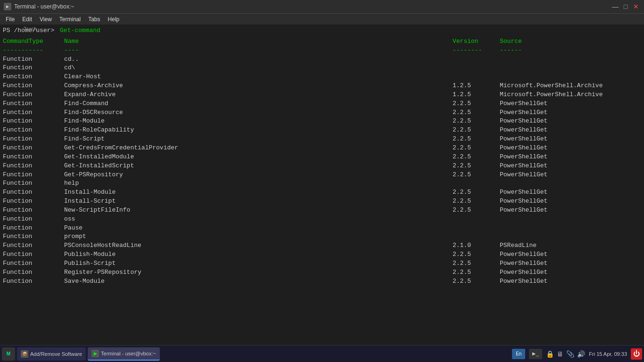 The width and height of the screenshot is (644, 362). Describe the element at coordinates (258, 130) in the screenshot. I see `cell-name: Find-RoleCapability` at that location.